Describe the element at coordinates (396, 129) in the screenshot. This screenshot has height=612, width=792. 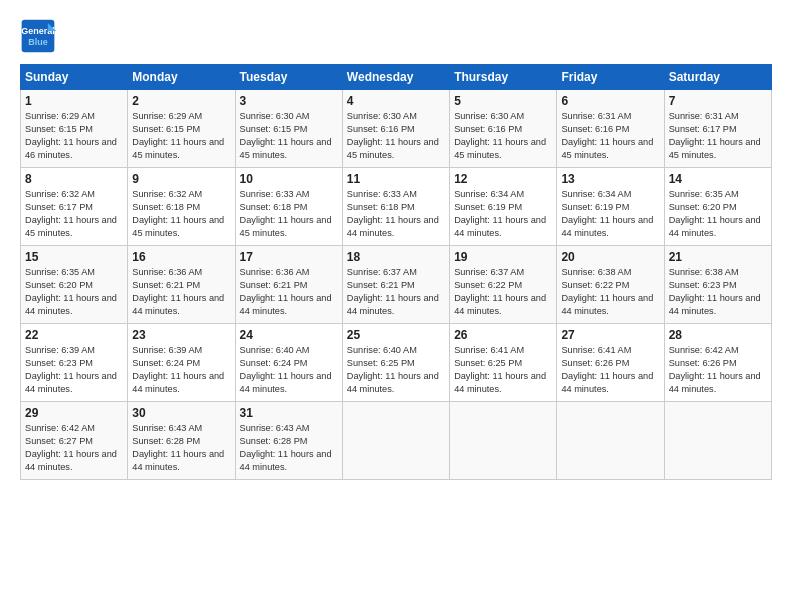
I see `calendar-week-row: 1Sunrise: 6:29 AMSunset: 6:15 PMDaylight…` at that location.